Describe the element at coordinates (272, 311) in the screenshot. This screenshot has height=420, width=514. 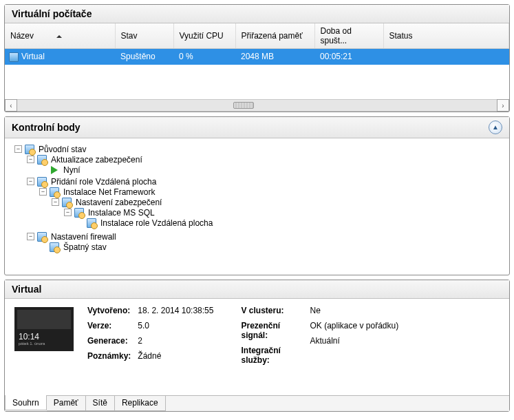
I see `cluster-label: V clusteru:` at that location.